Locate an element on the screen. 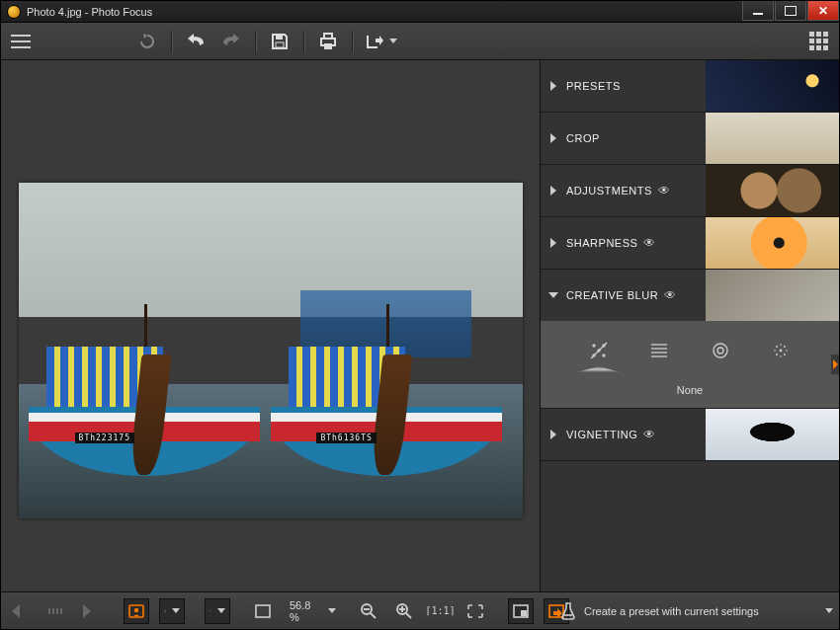  zoom-out-button is located at coordinates (369, 611).